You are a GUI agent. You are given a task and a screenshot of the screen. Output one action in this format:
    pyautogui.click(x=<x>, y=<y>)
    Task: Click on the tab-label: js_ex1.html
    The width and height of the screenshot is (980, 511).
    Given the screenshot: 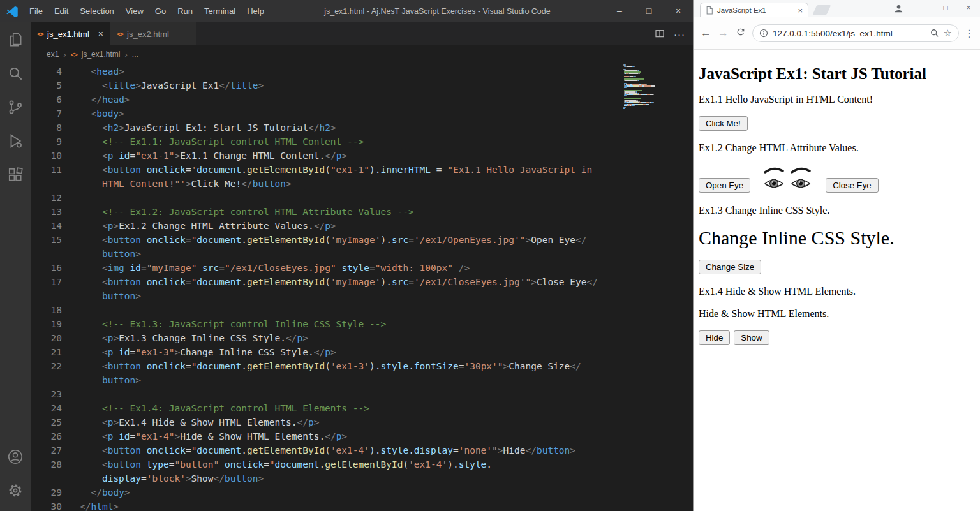 What is the action you would take?
    pyautogui.click(x=68, y=34)
    